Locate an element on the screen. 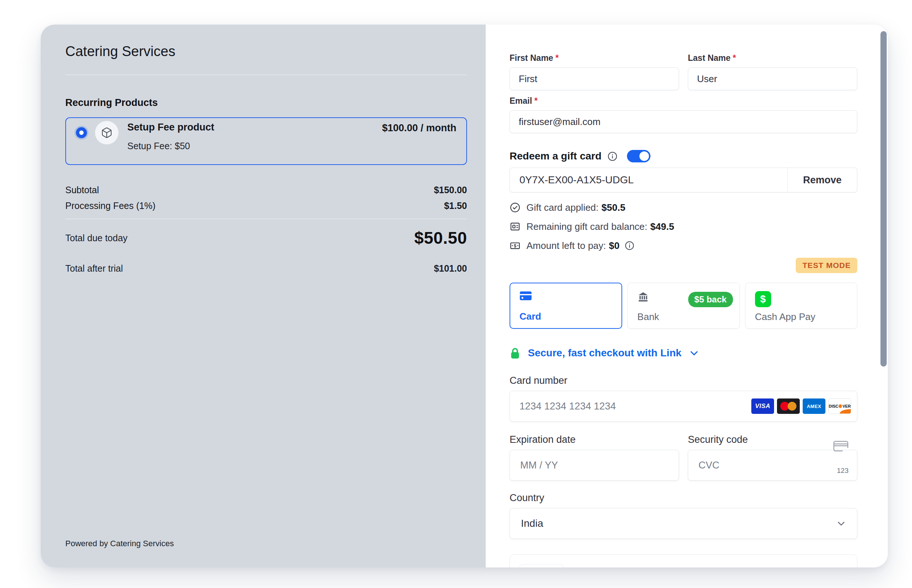 This screenshot has height=588, width=912. summary-divider-bottom is located at coordinates (266, 219).